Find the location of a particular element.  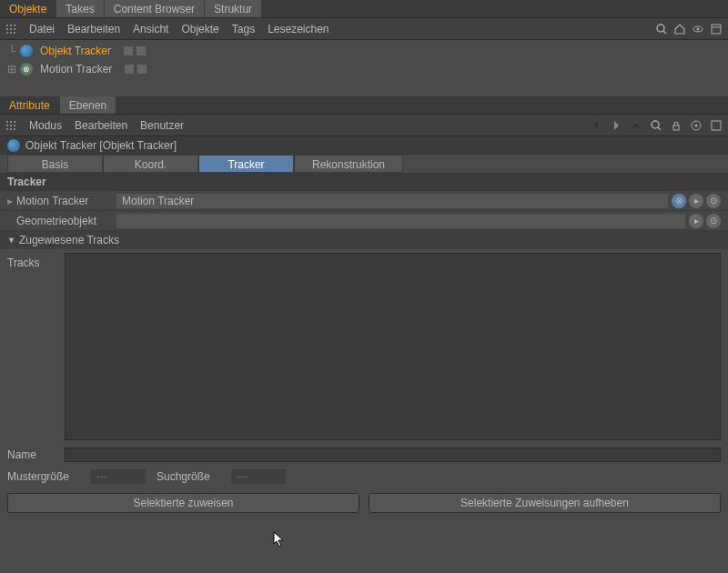

tracks-label: Tracks is located at coordinates (33, 347).